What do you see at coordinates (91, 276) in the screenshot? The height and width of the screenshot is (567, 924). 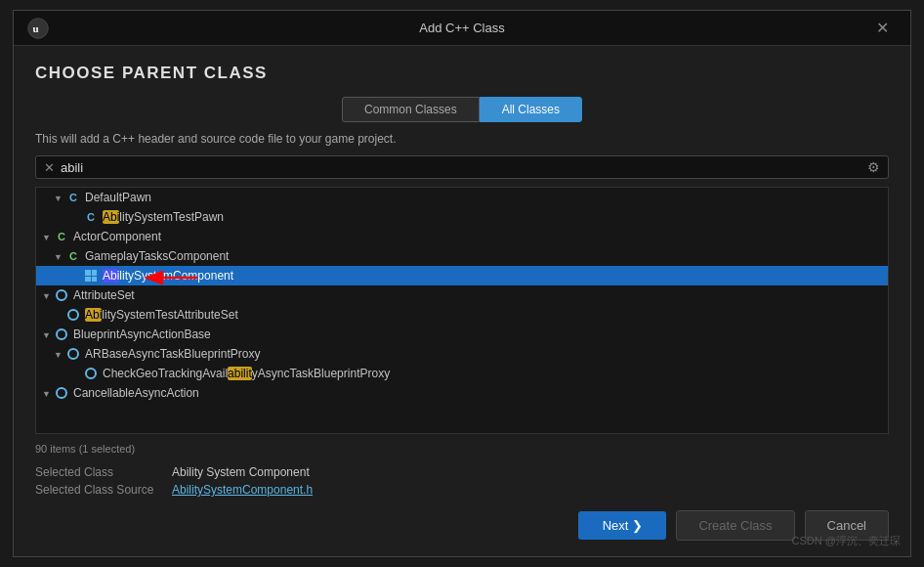 I see `grid-icon` at bounding box center [91, 276].